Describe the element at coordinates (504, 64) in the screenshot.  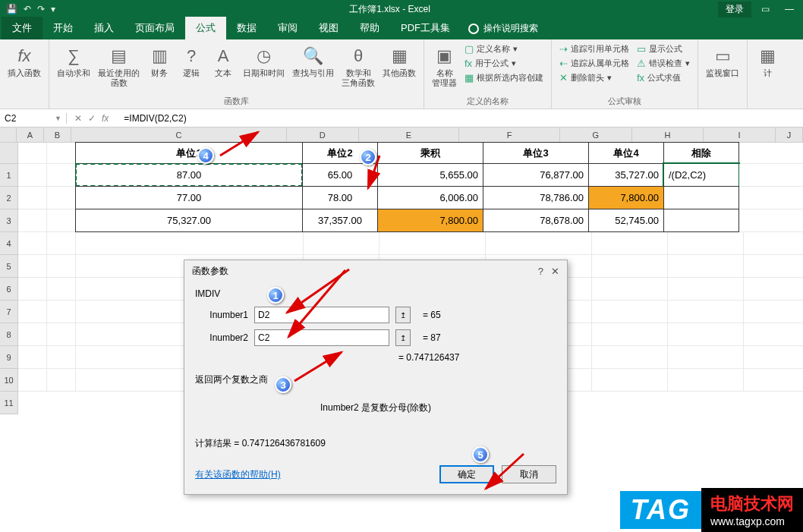
I see `use-formula-button: fx用于公式 ▾` at that location.